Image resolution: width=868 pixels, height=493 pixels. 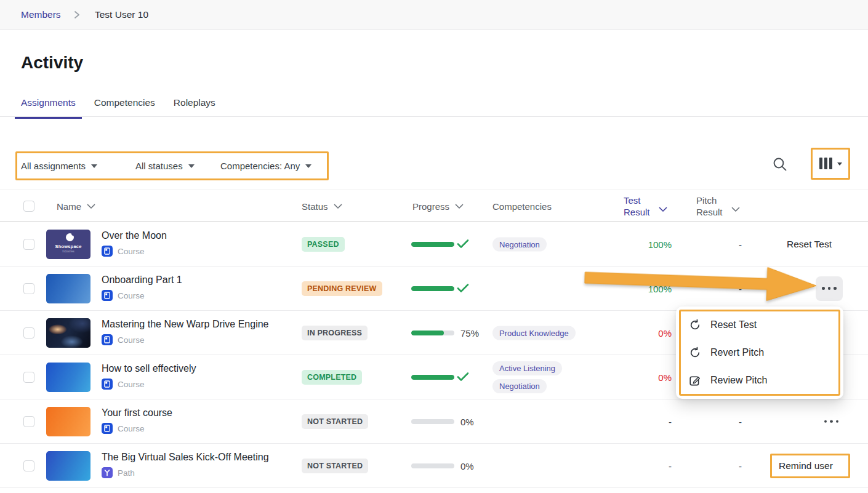 What do you see at coordinates (810, 466) in the screenshot?
I see `remind-user-button: Remind user` at bounding box center [810, 466].